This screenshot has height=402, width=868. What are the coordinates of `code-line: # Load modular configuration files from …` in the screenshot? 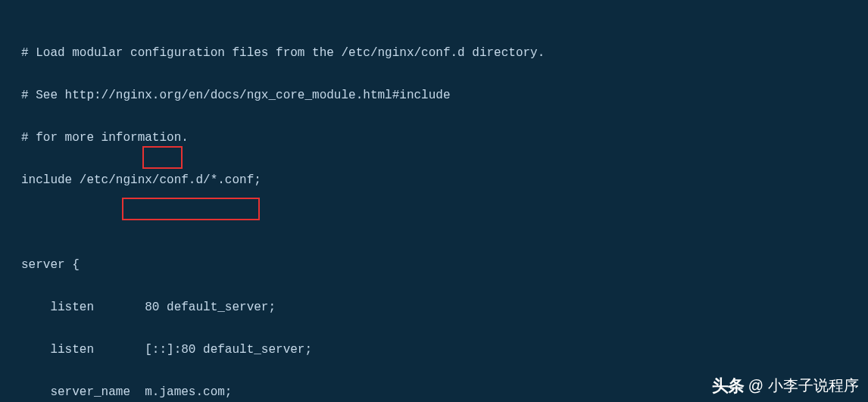 It's located at (434, 53).